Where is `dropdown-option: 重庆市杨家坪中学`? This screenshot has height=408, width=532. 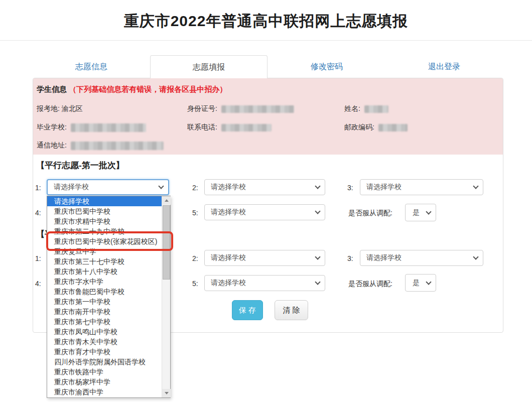
dropdown-option: 重庆市杨家坪中学 is located at coordinates (104, 382).